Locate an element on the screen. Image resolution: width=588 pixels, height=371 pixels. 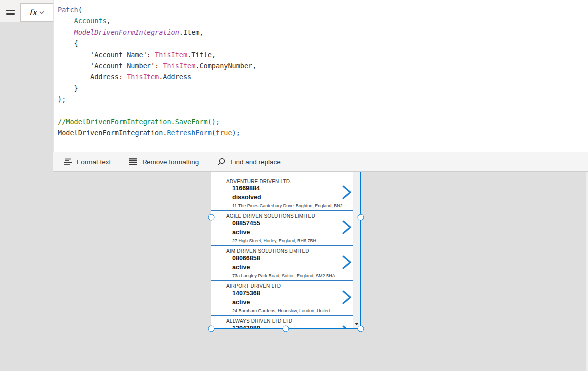
code-token: { is located at coordinates (68, 43).